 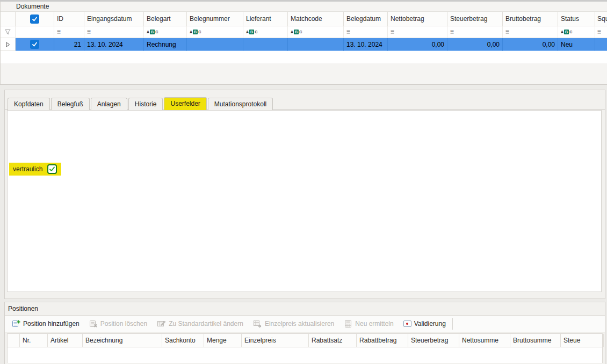 I want to click on grid-empty-area, so click(x=304, y=57).